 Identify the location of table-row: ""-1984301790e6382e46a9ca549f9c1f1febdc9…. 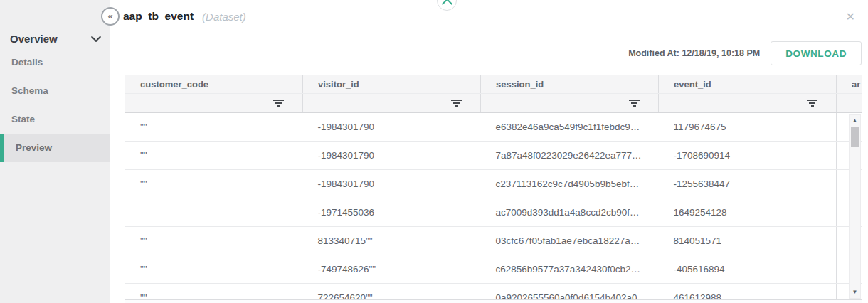
(494, 127).